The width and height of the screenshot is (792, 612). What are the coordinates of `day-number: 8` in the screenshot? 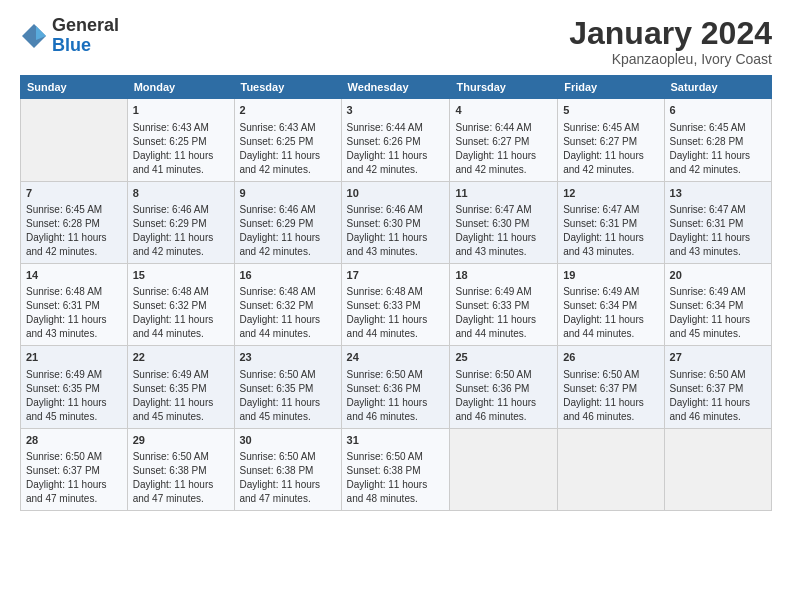 It's located at (181, 194).